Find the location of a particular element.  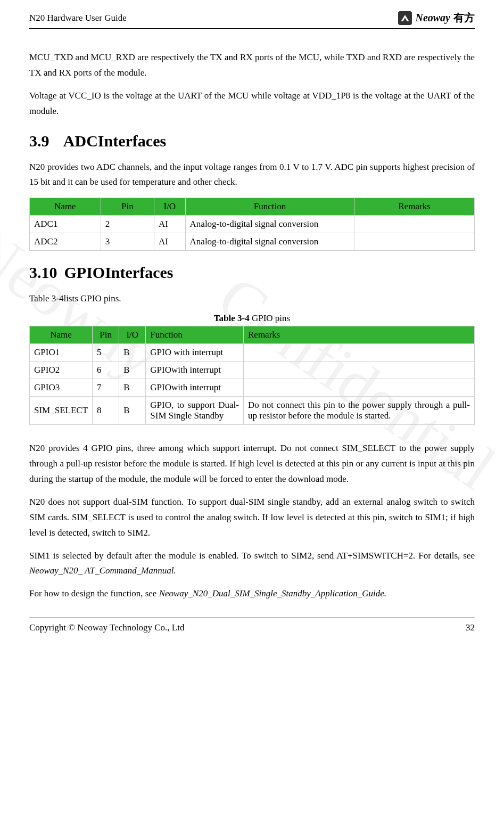

cell-pin: 5 is located at coordinates (106, 352).